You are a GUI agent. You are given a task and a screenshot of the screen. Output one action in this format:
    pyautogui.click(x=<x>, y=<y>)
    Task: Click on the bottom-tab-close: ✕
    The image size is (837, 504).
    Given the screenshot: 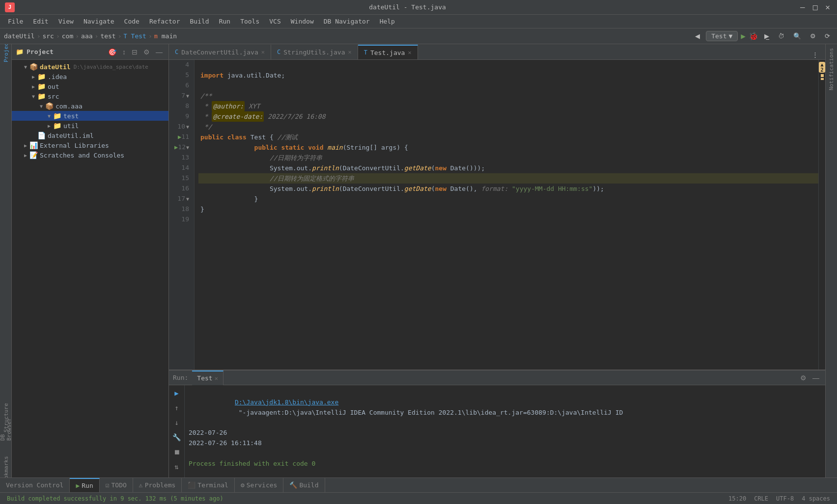 What is the action you would take?
    pyautogui.click(x=216, y=378)
    